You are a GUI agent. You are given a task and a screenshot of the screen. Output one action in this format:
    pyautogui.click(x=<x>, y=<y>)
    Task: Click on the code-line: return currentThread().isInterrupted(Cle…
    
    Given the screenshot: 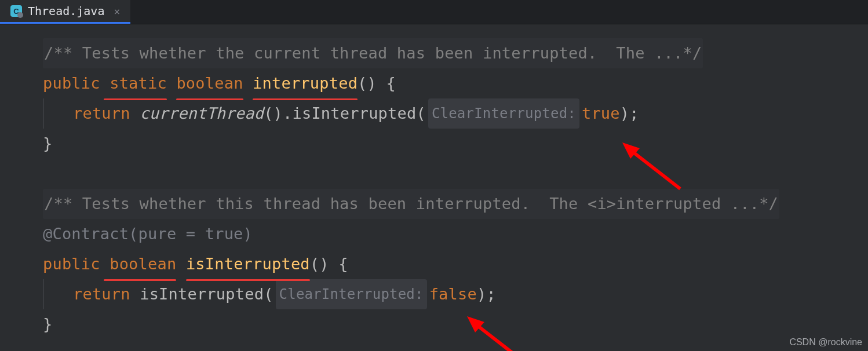 What is the action you would take?
    pyautogui.click(x=453, y=114)
    